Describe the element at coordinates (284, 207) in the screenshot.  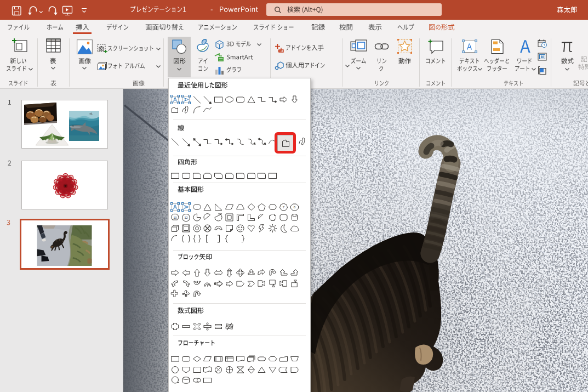
I see `svg-text: 7` at that location.